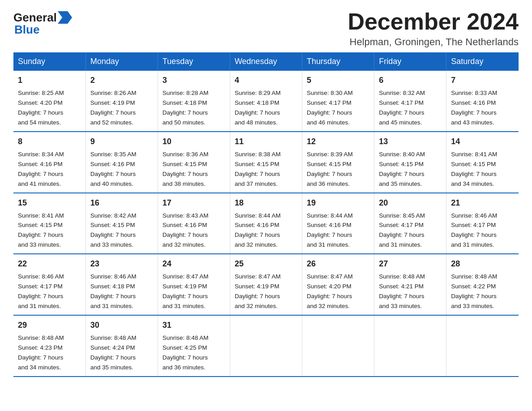 The image size is (532, 411). I want to click on day-number: 1, so click(49, 81).